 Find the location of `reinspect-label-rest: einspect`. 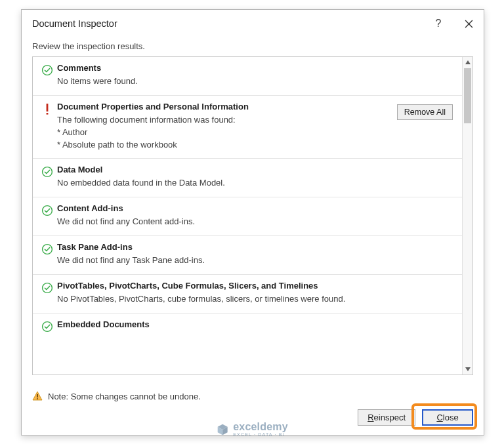

reinspect-label-rest: einspect is located at coordinates (390, 417).